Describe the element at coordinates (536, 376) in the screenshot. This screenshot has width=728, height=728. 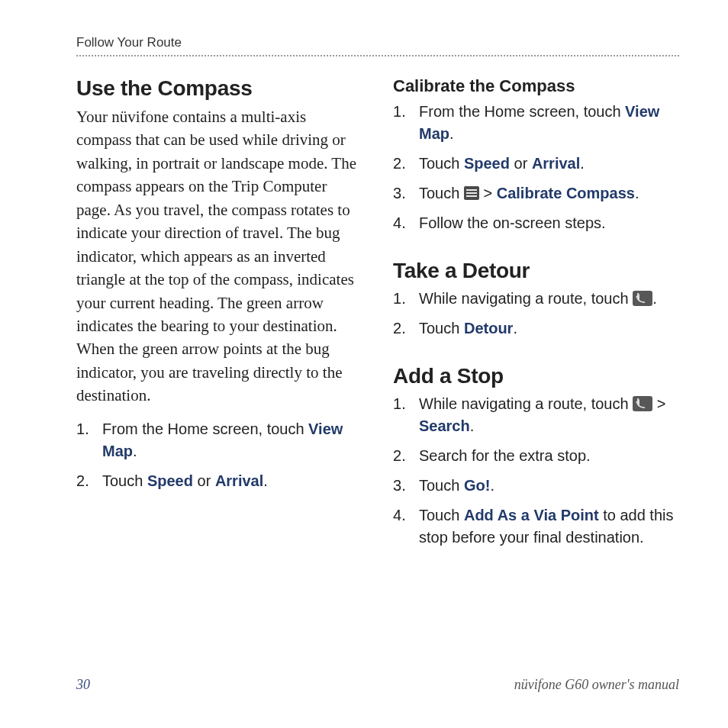
I see `heading-add-a-stop: Add a Stop` at that location.